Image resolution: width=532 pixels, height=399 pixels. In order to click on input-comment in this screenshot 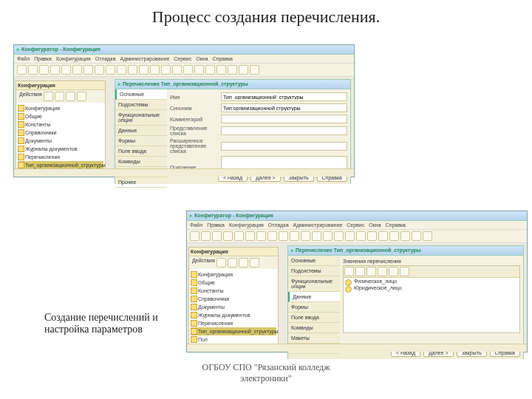, I will do `click(284, 119)`.